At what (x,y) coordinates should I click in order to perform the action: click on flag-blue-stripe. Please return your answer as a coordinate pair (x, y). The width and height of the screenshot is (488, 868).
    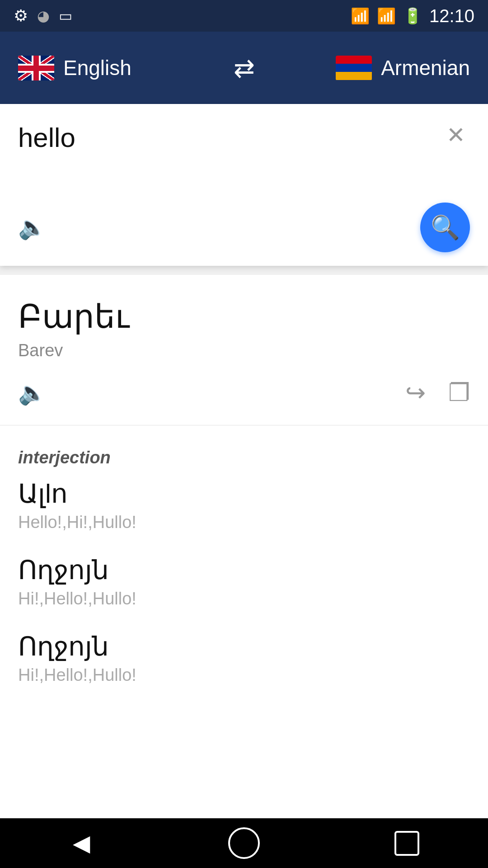
    Looking at the image, I should click on (354, 68).